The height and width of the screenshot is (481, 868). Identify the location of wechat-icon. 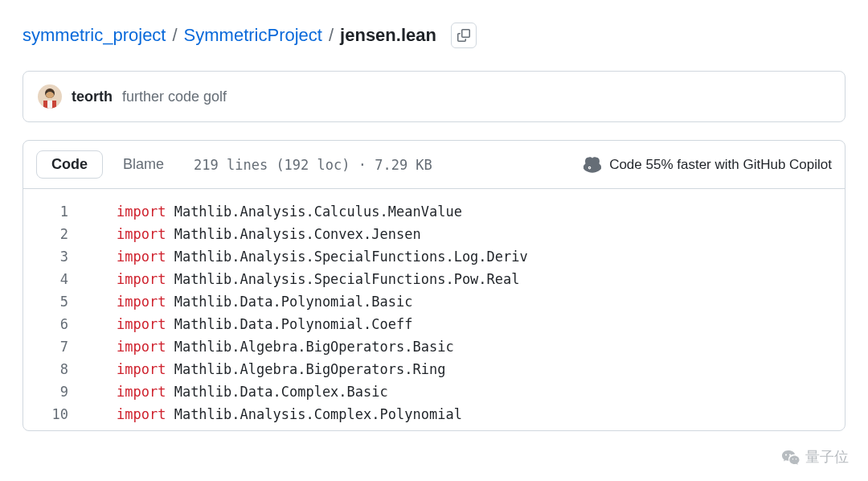
(791, 457).